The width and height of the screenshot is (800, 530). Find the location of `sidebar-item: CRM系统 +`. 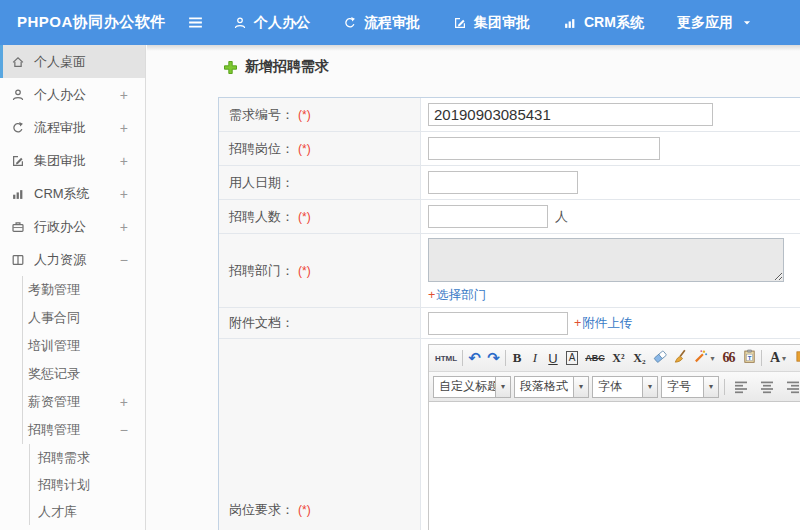

sidebar-item: CRM系统 + is located at coordinates (72, 194).